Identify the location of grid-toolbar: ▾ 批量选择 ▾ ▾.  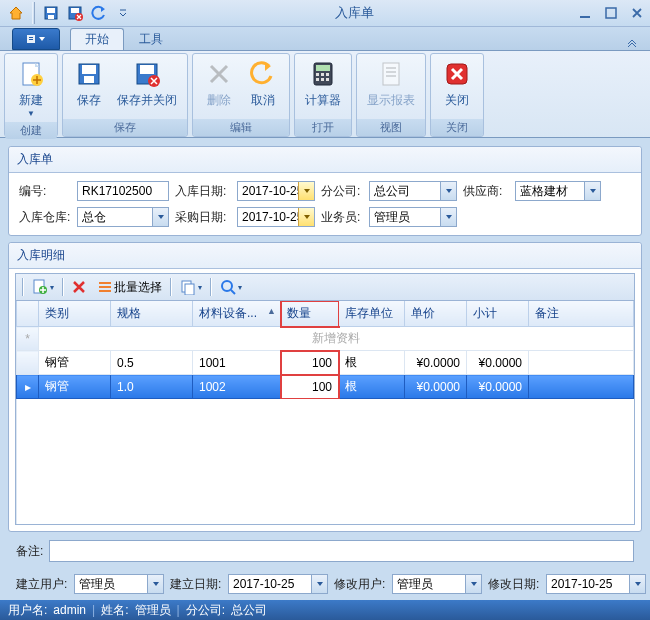
(325, 287).